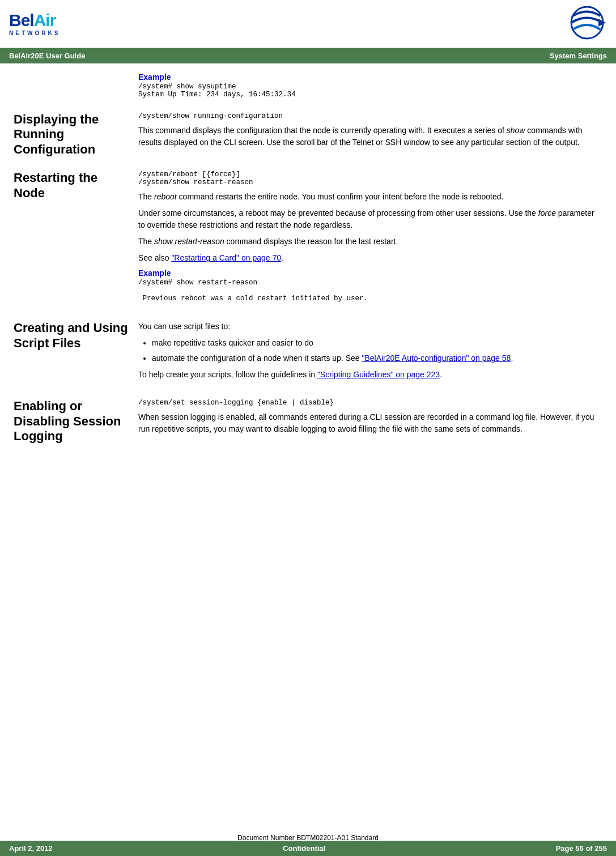 This screenshot has height=856, width=616. Describe the element at coordinates (581, 849) in the screenshot. I see `footer-right: Page 56 of 255` at that location.